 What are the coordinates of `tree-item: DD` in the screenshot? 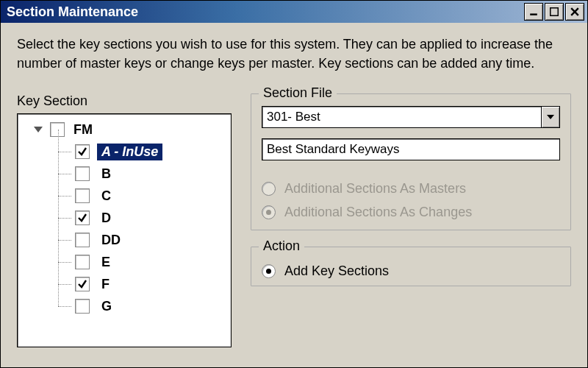 It's located at (141, 240).